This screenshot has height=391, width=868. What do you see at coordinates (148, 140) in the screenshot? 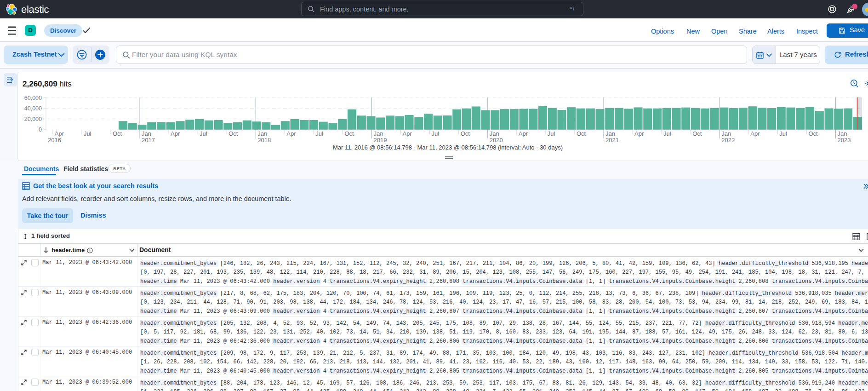
I see `svg-text: 2017` at bounding box center [148, 140].